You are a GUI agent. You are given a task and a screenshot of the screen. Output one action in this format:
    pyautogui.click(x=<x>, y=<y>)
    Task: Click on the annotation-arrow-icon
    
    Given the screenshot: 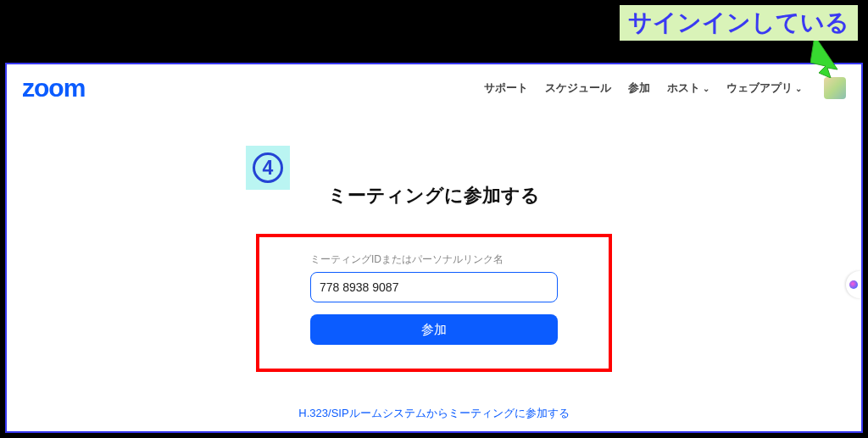 What is the action you would take?
    pyautogui.click(x=827, y=58)
    